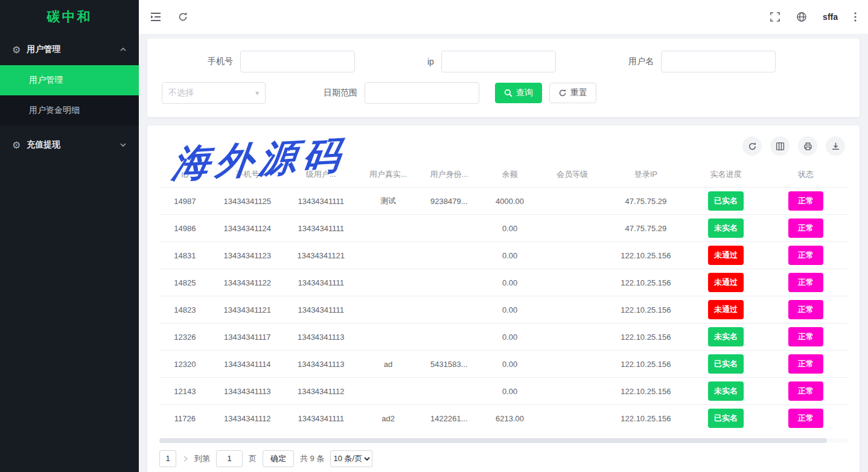 The height and width of the screenshot is (472, 868). Describe the element at coordinates (247, 337) in the screenshot. I see `cell-phone: 13434341117` at that location.